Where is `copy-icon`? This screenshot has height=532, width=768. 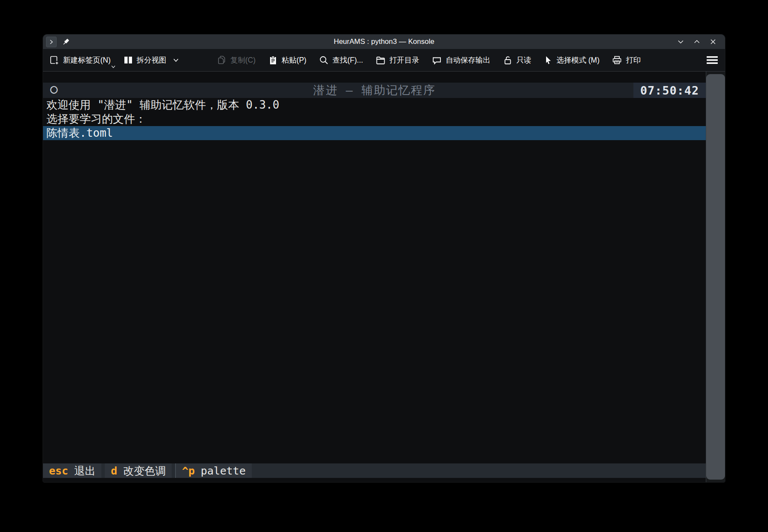
copy-icon is located at coordinates (222, 60).